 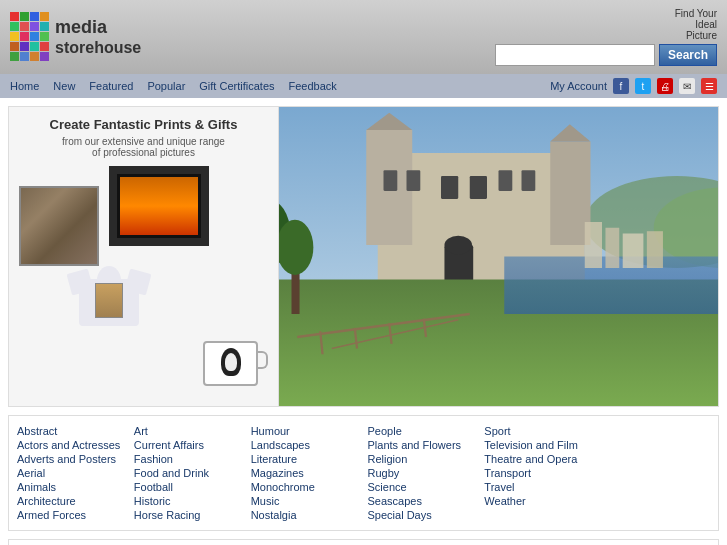 I want to click on cat-television-film: Television and Film, so click(x=538, y=445).